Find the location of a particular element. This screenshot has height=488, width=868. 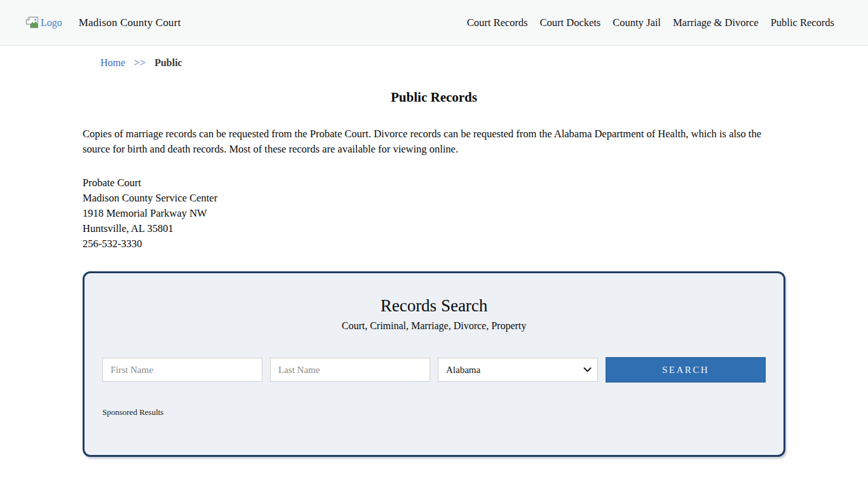

address-line: Madison County Service Center is located at coordinates (434, 198).